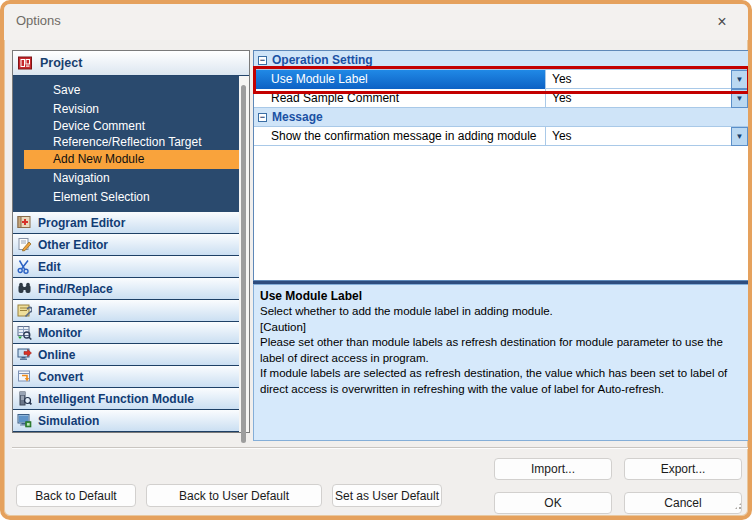 The width and height of the screenshot is (752, 520). What do you see at coordinates (82, 223) in the screenshot?
I see `sidebar-item-label: Program Editor` at bounding box center [82, 223].